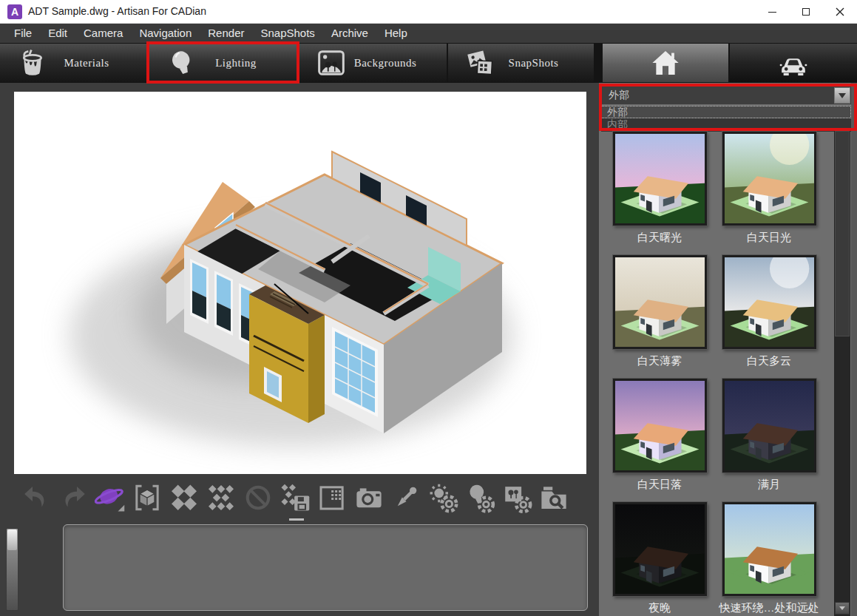 The width and height of the screenshot is (857, 616). Describe the element at coordinates (295, 498) in the screenshot. I see `pattern-save-icon` at that location.